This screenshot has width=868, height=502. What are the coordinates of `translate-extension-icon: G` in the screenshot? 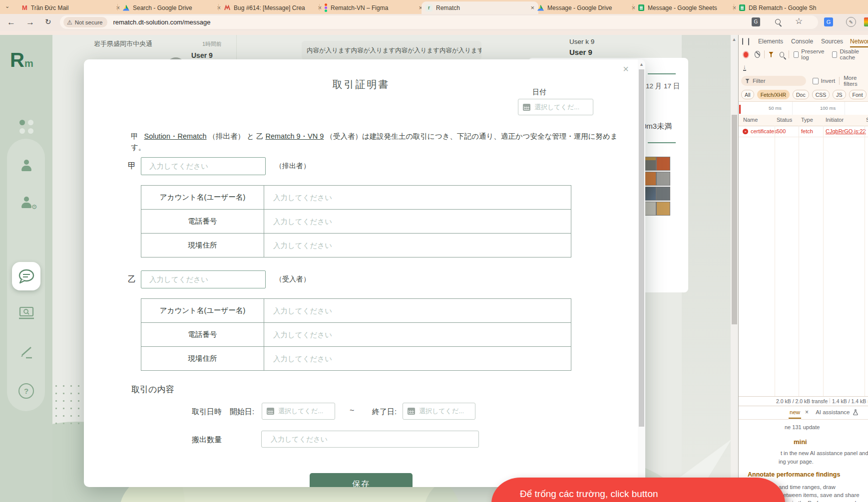 It's located at (829, 22).